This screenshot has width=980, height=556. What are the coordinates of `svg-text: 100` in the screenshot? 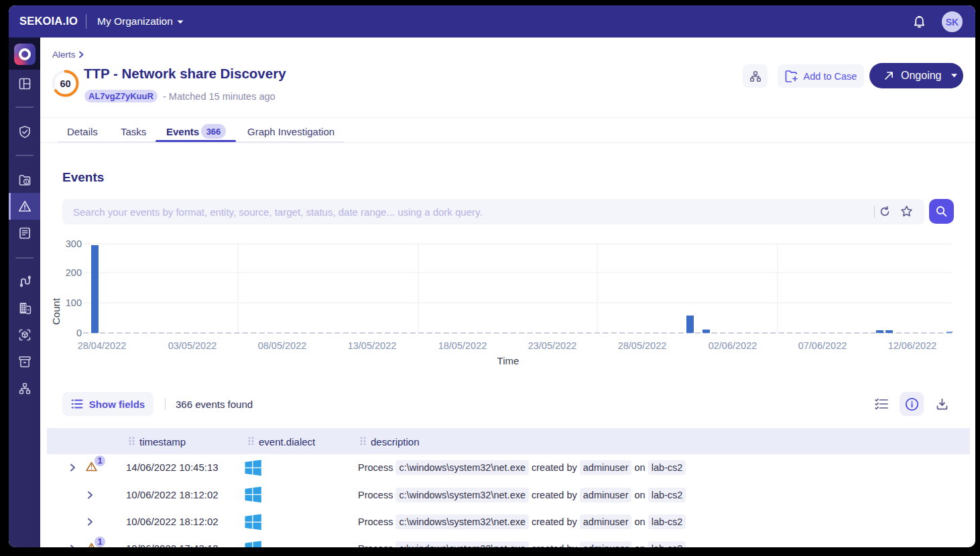 It's located at (74, 303).